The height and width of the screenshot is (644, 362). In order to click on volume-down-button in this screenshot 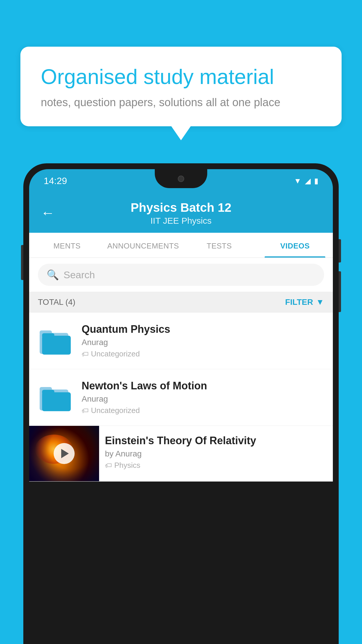, I will do `click(340, 292)`.